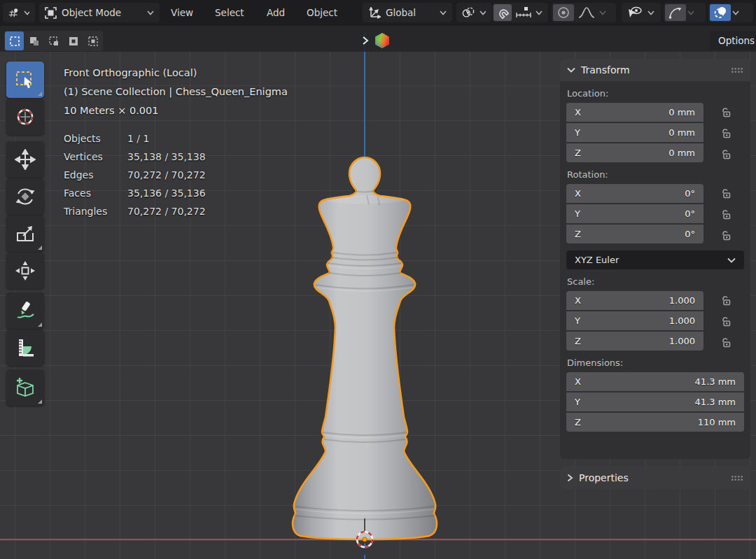 The height and width of the screenshot is (559, 756). I want to click on select-mode-extend-button, so click(34, 41).